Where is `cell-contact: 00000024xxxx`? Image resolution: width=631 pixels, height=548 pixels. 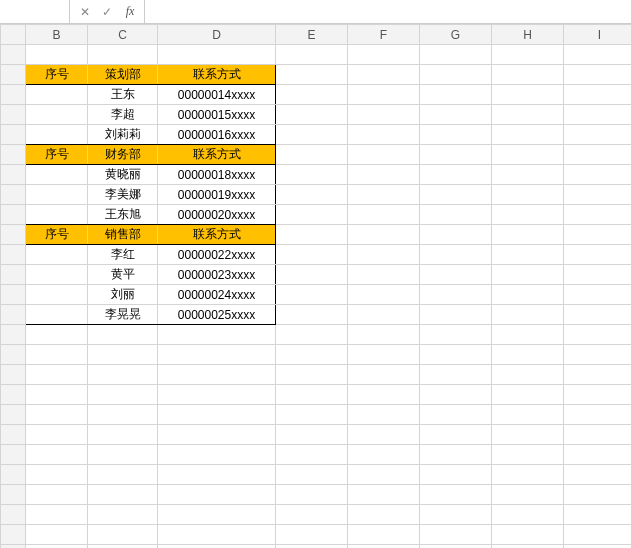
cell-contact: 00000024xxxx is located at coordinates (217, 295).